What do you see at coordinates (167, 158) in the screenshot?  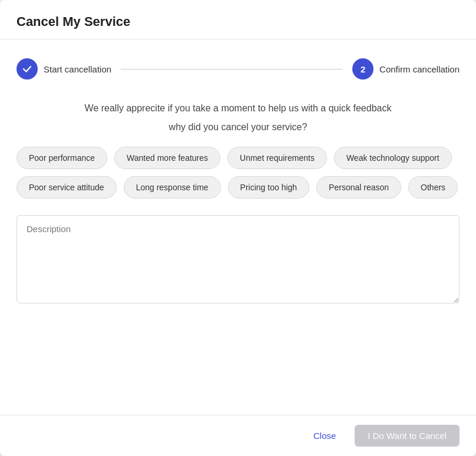 I see `chip-wanted-more-features: Wanted more features` at bounding box center [167, 158].